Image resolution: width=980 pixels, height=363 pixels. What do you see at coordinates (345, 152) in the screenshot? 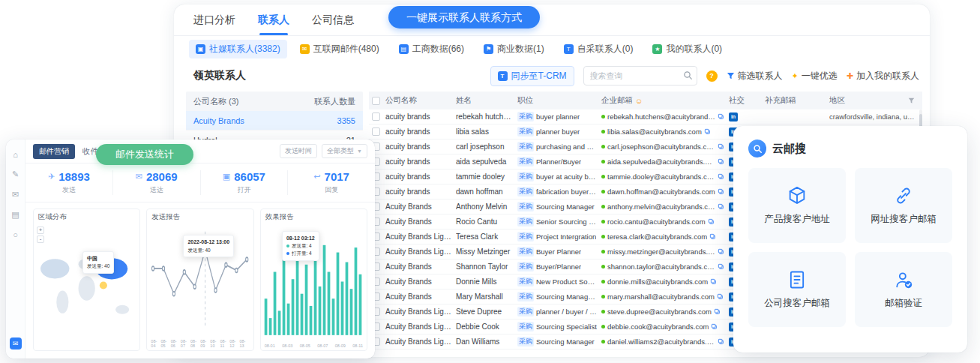
I see `type-filter: 全部类型▼` at bounding box center [345, 152].